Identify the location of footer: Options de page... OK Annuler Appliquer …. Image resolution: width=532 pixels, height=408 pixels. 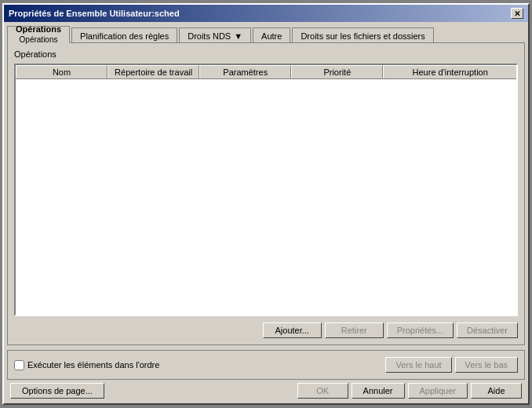
(266, 390).